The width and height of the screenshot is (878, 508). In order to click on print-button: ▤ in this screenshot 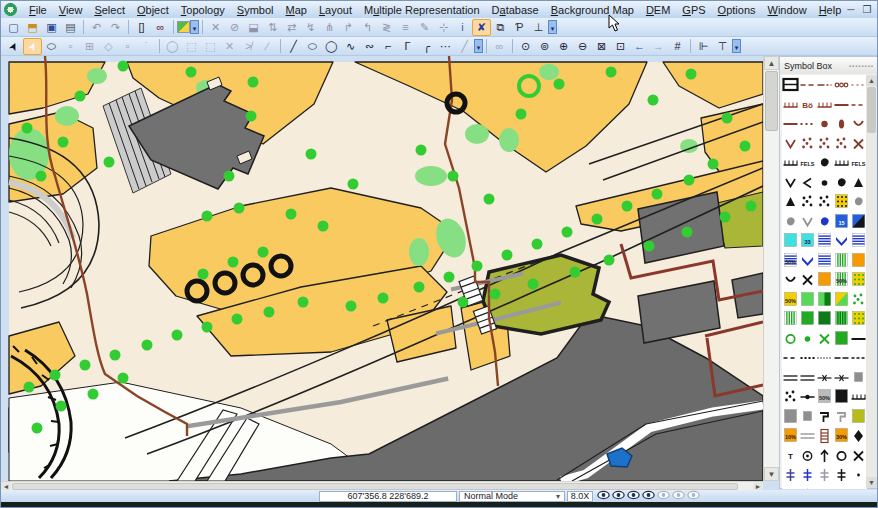, I will do `click(70, 28)`.